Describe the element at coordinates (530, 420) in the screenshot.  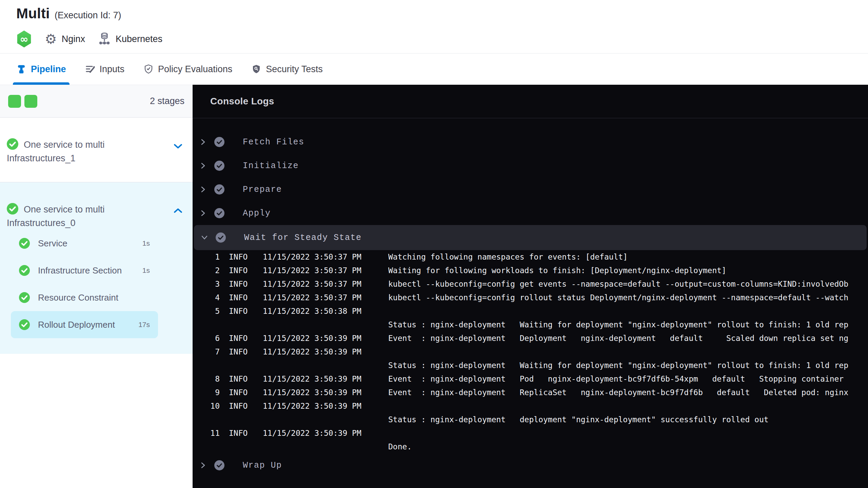
I see `log-line: Status : nginx-deployment deployment "ng…` at that location.